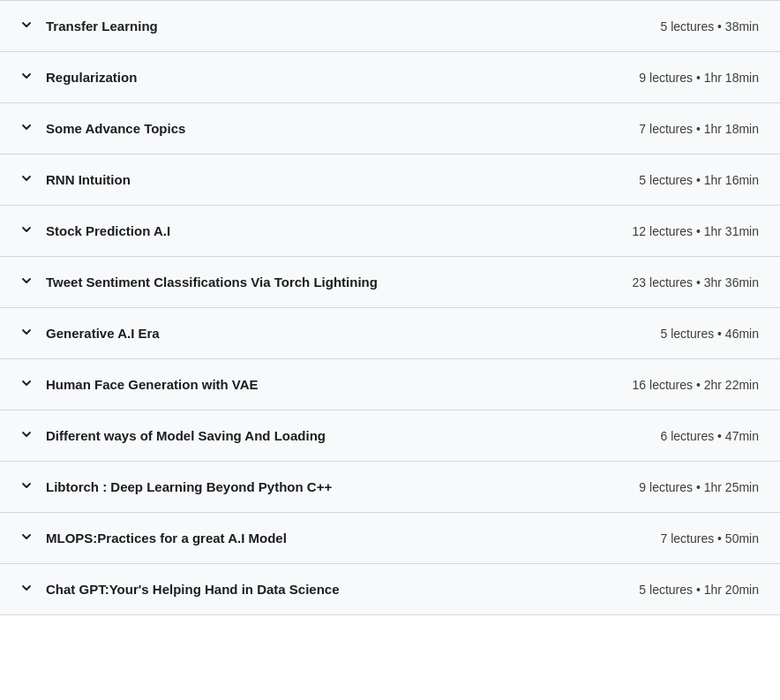 The image size is (780, 700). What do you see at coordinates (390, 180) in the screenshot?
I see `section-row-rnn-intuition: RNN Intuition5 lectures • 1hr 16min` at bounding box center [390, 180].